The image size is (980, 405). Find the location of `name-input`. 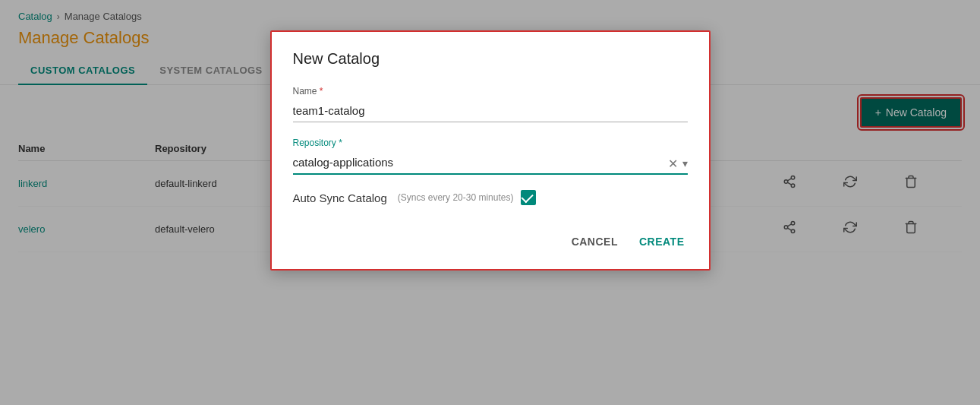

name-input is located at coordinates (490, 111).